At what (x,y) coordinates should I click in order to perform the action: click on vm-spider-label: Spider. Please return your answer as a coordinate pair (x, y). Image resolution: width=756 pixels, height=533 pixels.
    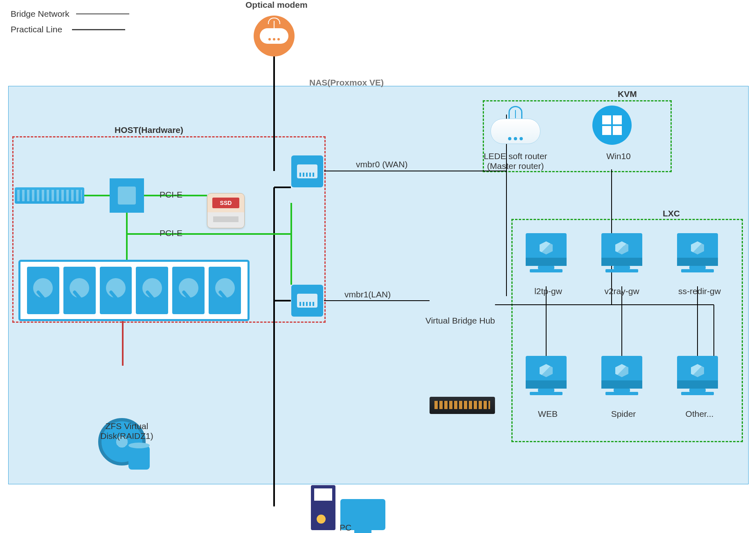
    Looking at the image, I should click on (623, 414).